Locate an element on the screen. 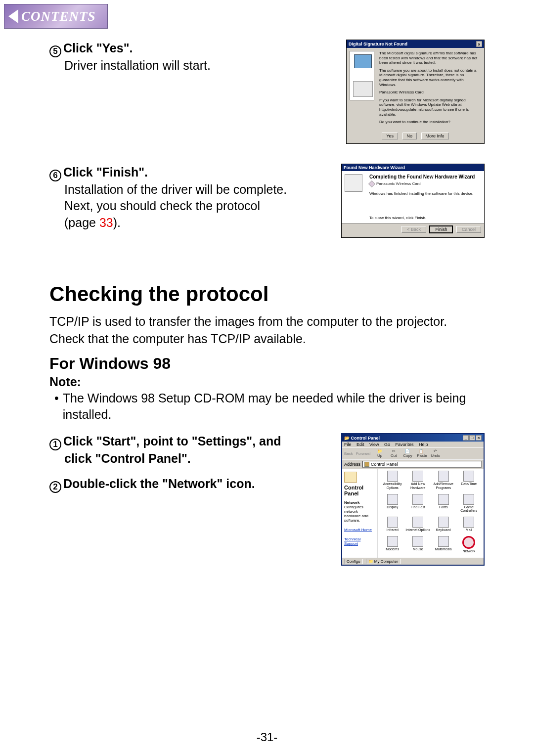  cp-item-multimedia: Multimedia is located at coordinates (444, 546).